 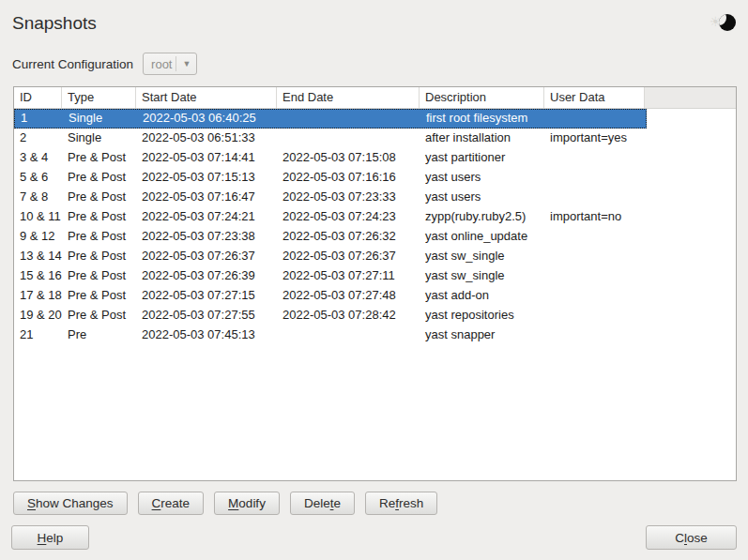 What do you see at coordinates (723, 23) in the screenshot?
I see `theme-indicator: ☀` at bounding box center [723, 23].